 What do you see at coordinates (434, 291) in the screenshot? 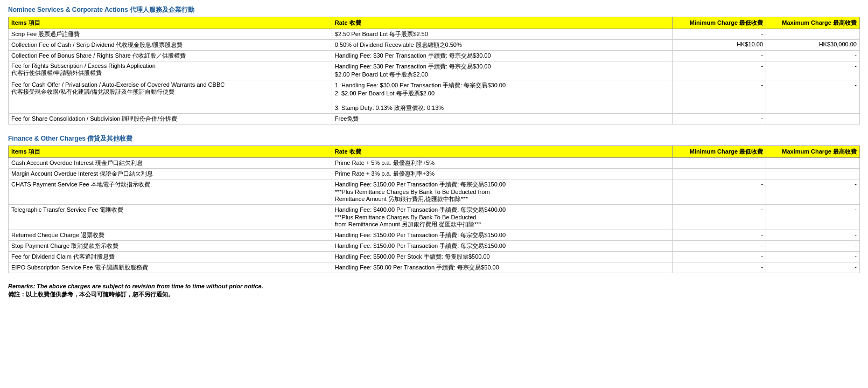
I see `remarks-section: Remarks: The above charges are subject t…` at bounding box center [434, 291].